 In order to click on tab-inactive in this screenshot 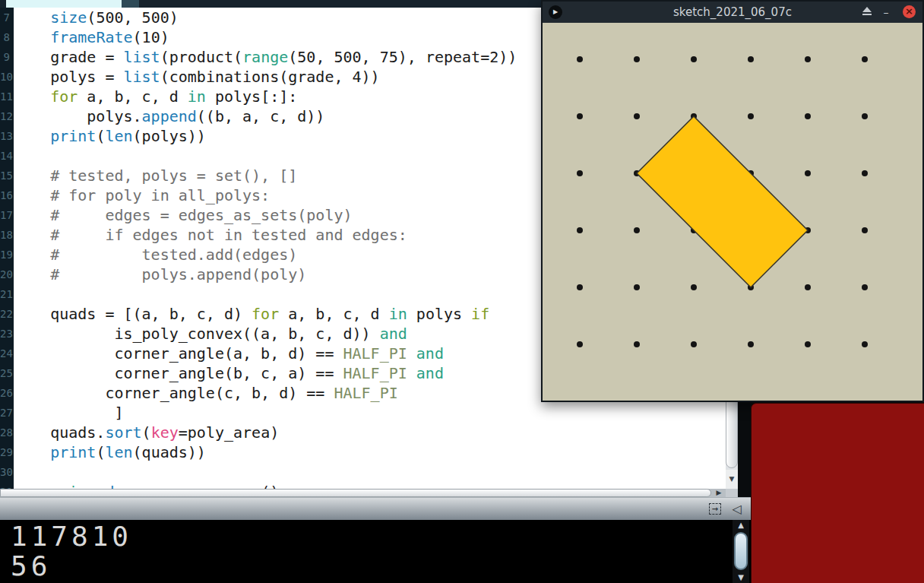, I will do `click(131, 4)`.